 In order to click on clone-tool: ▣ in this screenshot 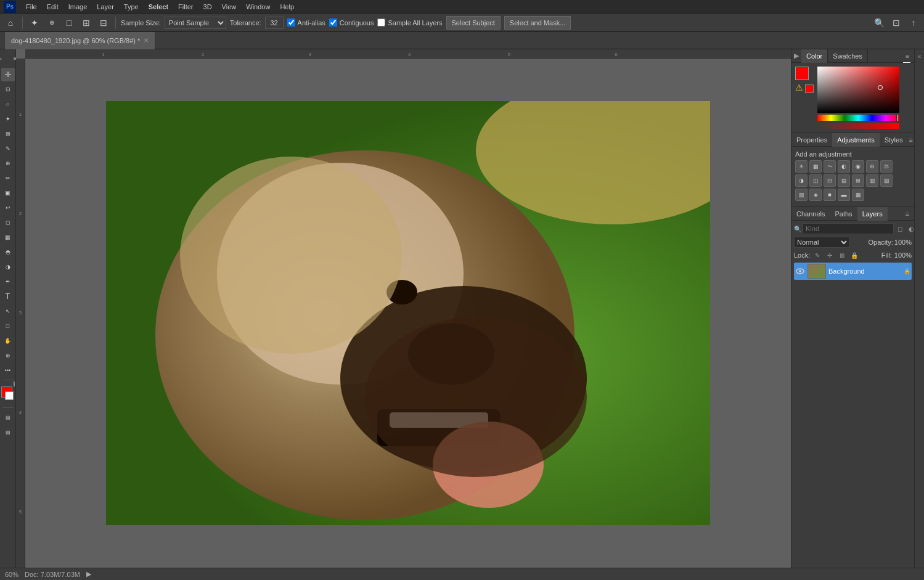, I will do `click(8, 193)`.